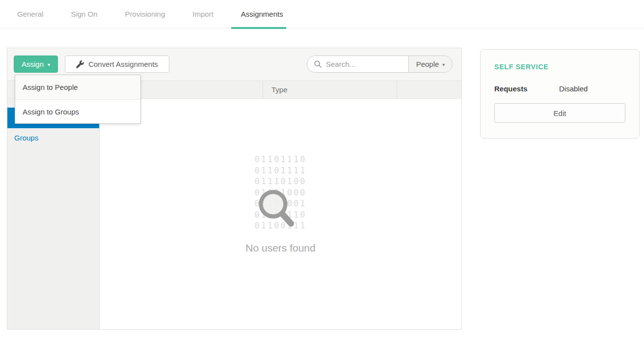 The width and height of the screenshot is (644, 337). What do you see at coordinates (560, 67) in the screenshot?
I see `self-service-title: SELF SERVICE` at bounding box center [560, 67].